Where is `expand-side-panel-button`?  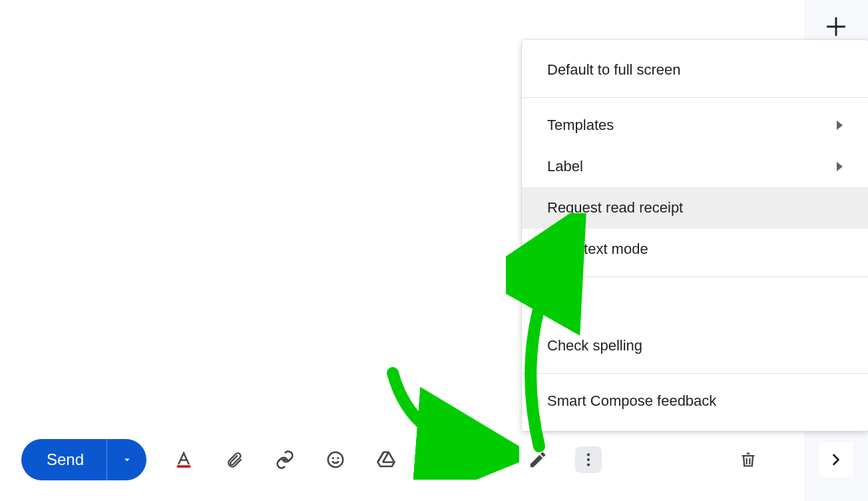 expand-side-panel-button is located at coordinates (836, 460).